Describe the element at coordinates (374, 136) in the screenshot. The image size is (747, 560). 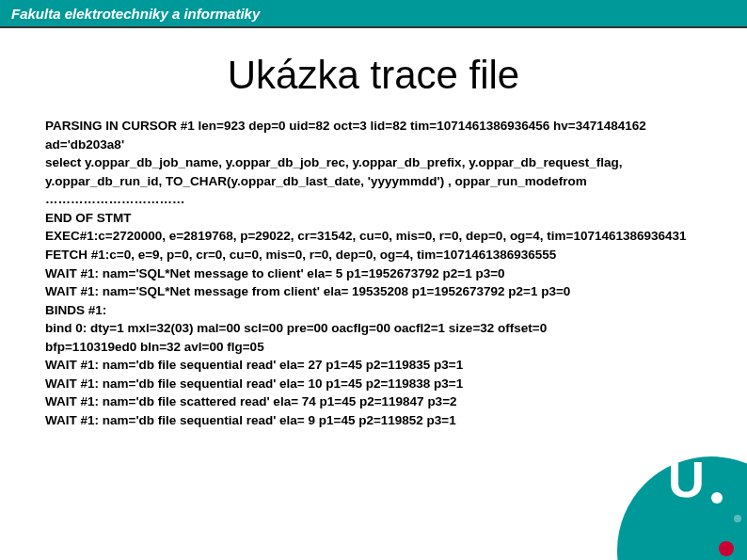
I see `trace-line: PARSING IN CURSOR #1 len=923 dep=0 uid=8…` at that location.